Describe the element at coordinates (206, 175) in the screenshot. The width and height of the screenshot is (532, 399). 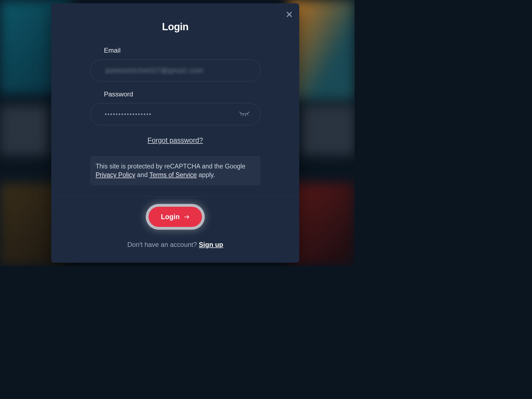
I see `recaptcha-text-suffix: apply.` at that location.